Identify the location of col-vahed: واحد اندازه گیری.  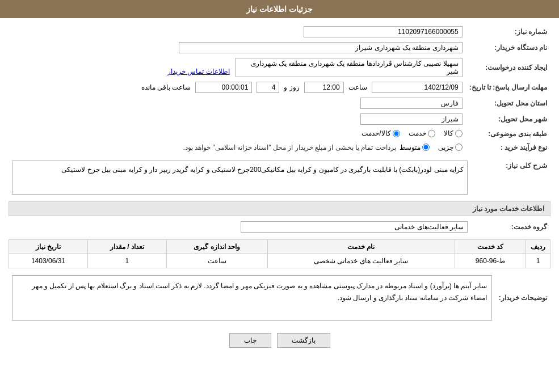
(217, 246).